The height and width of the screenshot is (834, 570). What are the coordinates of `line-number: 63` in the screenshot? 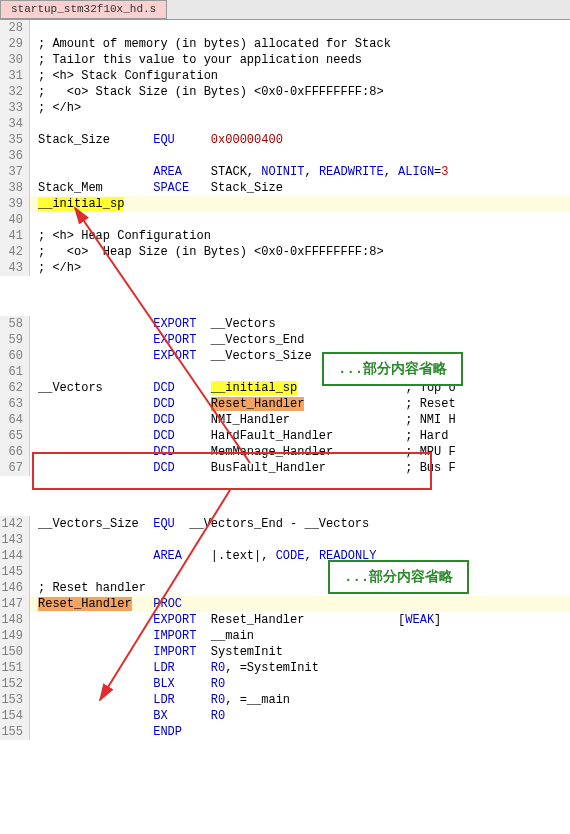 It's located at (15, 404).